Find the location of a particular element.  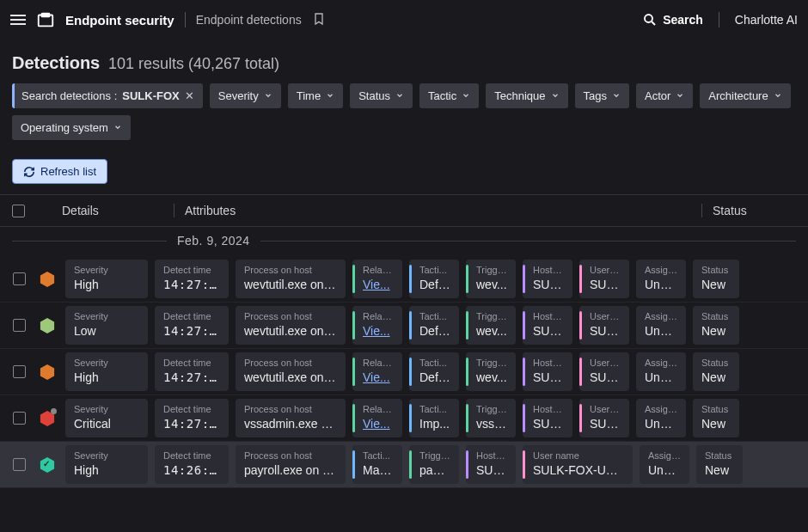

column-attributes: Attributes is located at coordinates (438, 211).